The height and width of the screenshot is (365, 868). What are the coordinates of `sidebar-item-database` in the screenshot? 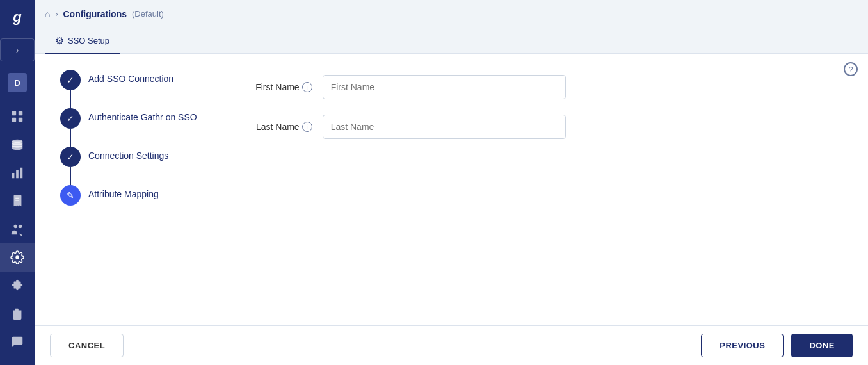 It's located at (17, 145).